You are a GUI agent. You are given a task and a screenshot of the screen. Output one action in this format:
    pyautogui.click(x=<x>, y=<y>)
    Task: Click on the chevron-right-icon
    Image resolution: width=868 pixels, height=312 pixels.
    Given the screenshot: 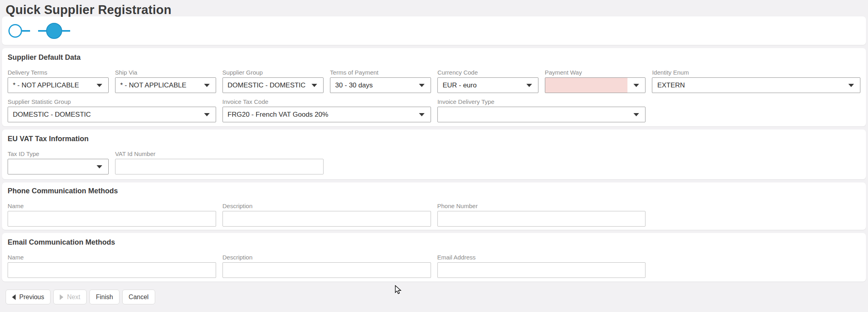 What is the action you would take?
    pyautogui.click(x=62, y=297)
    